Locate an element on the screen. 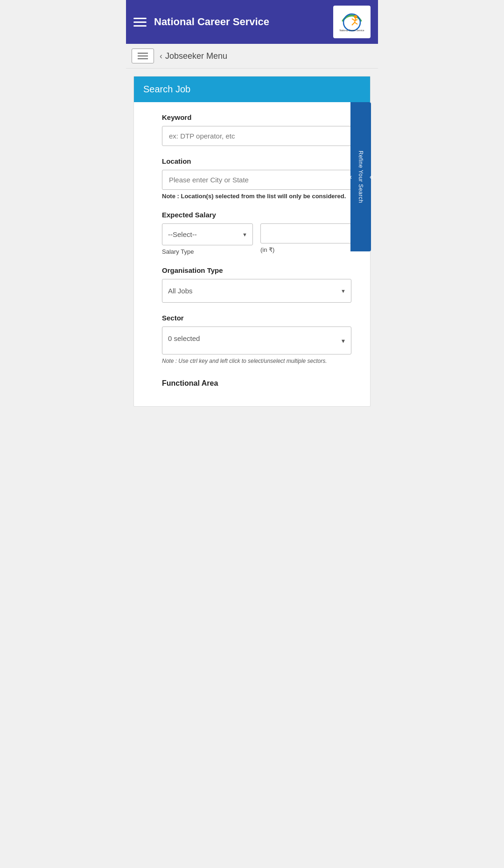  organisation-type-select: All Jobs Government Private PSU NGO is located at coordinates (257, 291).